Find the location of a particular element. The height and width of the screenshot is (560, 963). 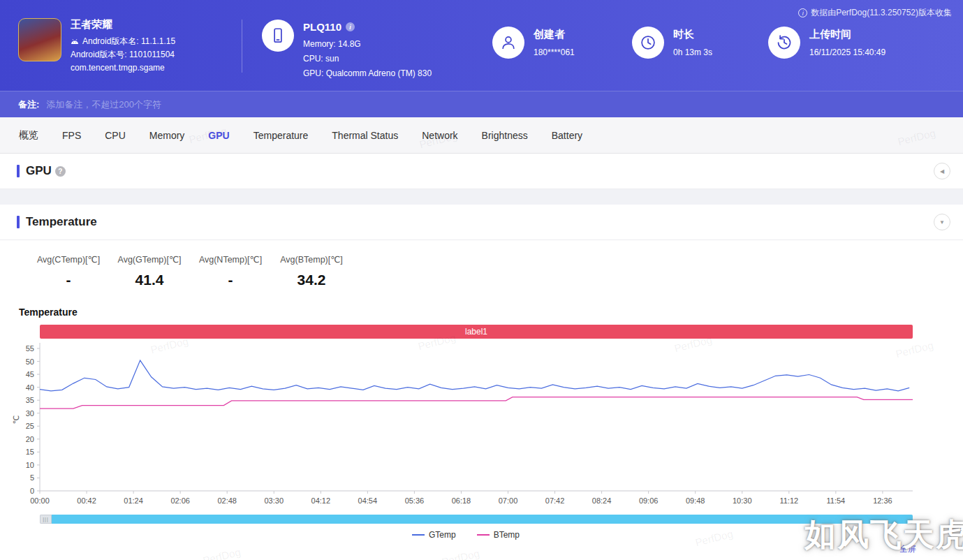

svg-text: 0 is located at coordinates (32, 491).